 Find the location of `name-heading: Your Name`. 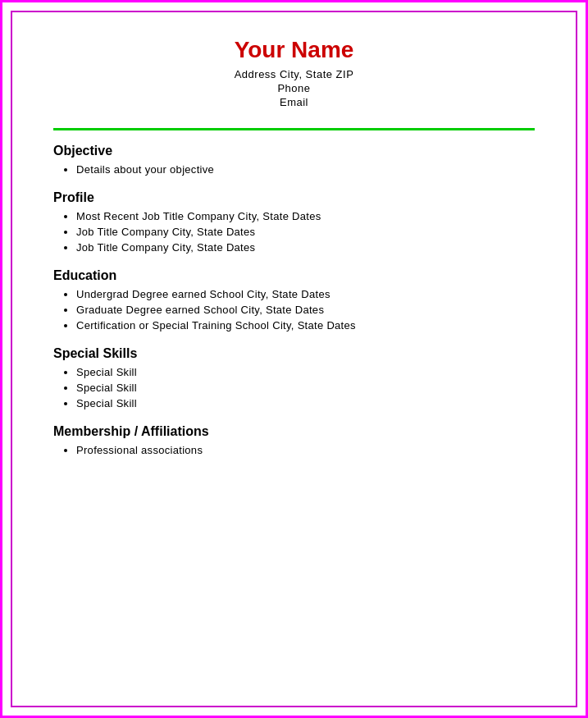

name-heading: Your Name is located at coordinates (294, 50).